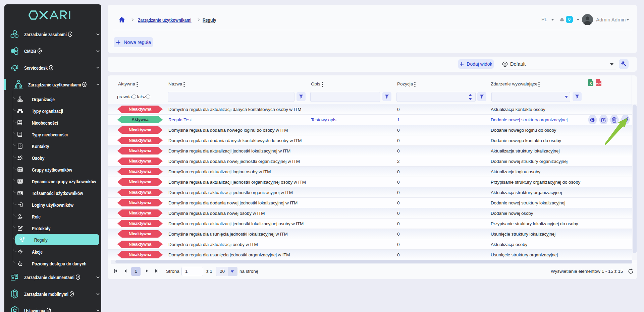  Describe the element at coordinates (591, 84) in the screenshot. I see `svg-text: X` at that location.